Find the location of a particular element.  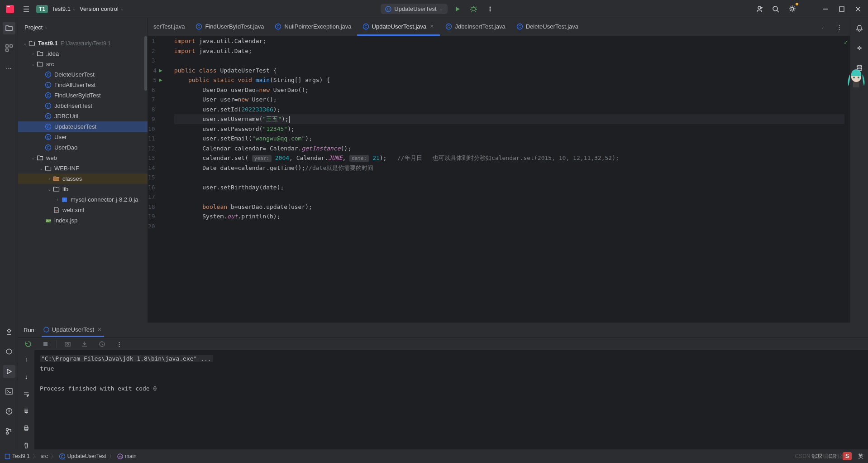

minimize-icon is located at coordinates (825, 9).